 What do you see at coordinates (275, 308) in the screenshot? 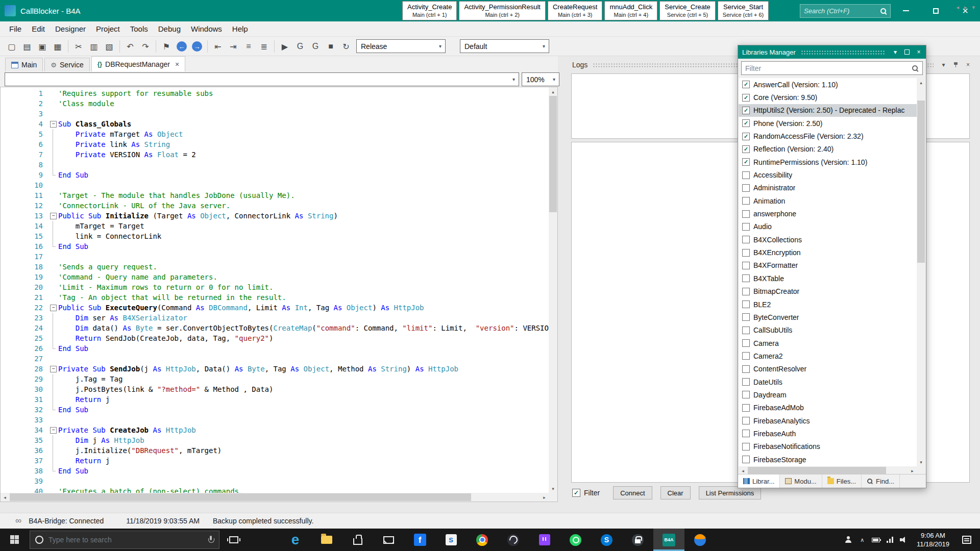
I see `code-line-22: 22Public Sub ExecuteQuery(Command As DBC…` at bounding box center [275, 308].